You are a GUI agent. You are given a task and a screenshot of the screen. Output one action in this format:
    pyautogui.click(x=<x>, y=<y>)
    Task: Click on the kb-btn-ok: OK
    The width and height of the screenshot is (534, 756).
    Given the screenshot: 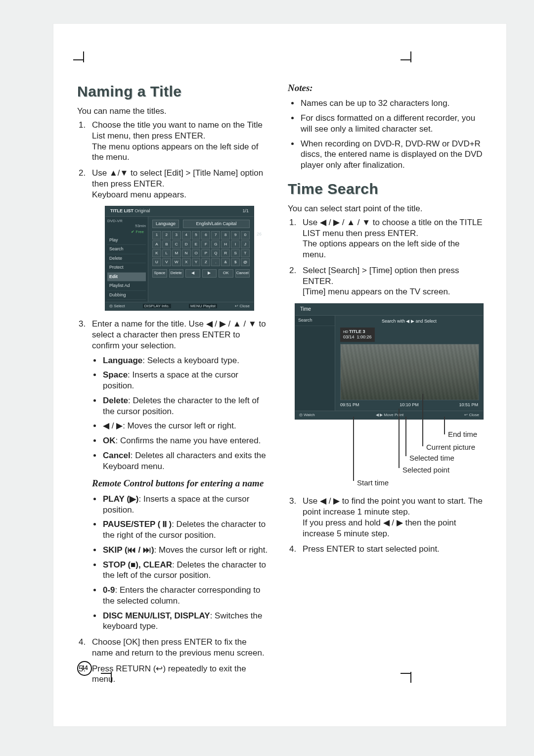 What is the action you would take?
    pyautogui.click(x=226, y=273)
    